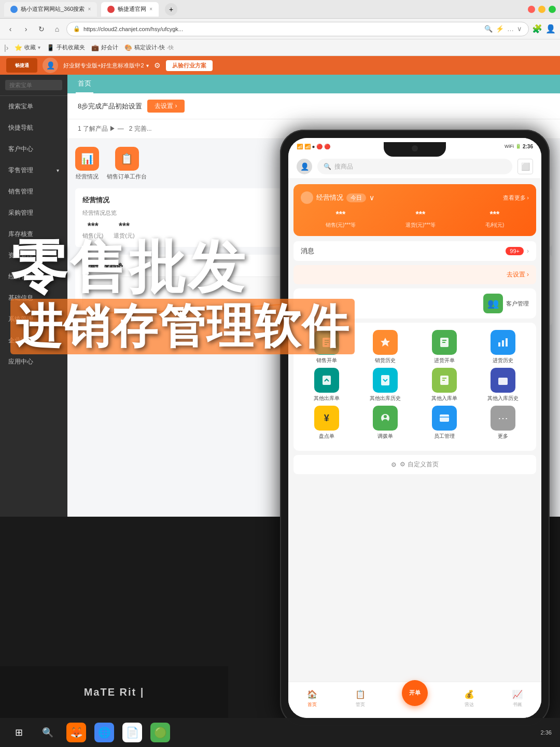 The width and height of the screenshot is (560, 747). Describe the element at coordinates (105, 48) in the screenshot. I see `bookmark-accounting: 💼 好会计` at that location.